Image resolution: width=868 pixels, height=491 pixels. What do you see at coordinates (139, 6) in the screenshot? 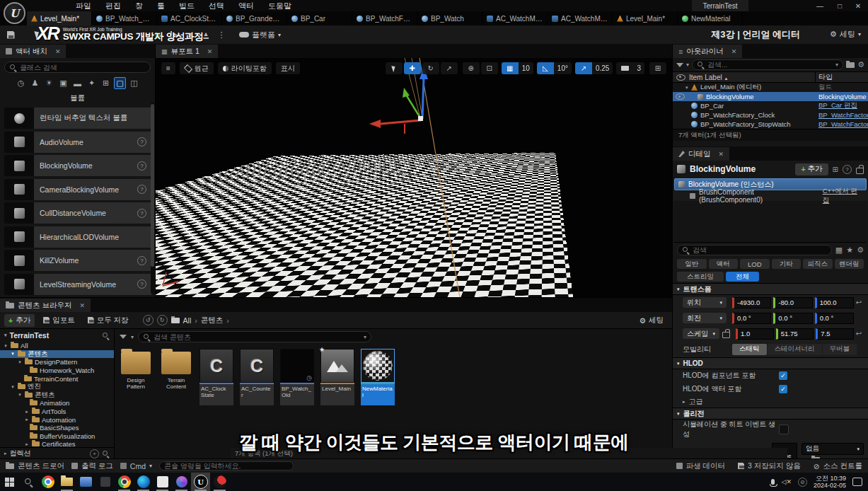
I see `menu-window: 창` at bounding box center [139, 6].